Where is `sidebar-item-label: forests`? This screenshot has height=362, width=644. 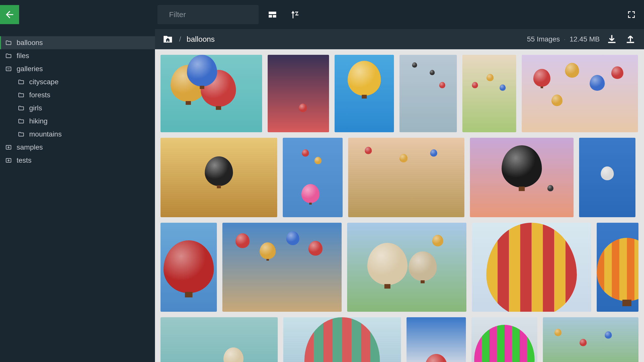
sidebar-item-label: forests is located at coordinates (40, 95).